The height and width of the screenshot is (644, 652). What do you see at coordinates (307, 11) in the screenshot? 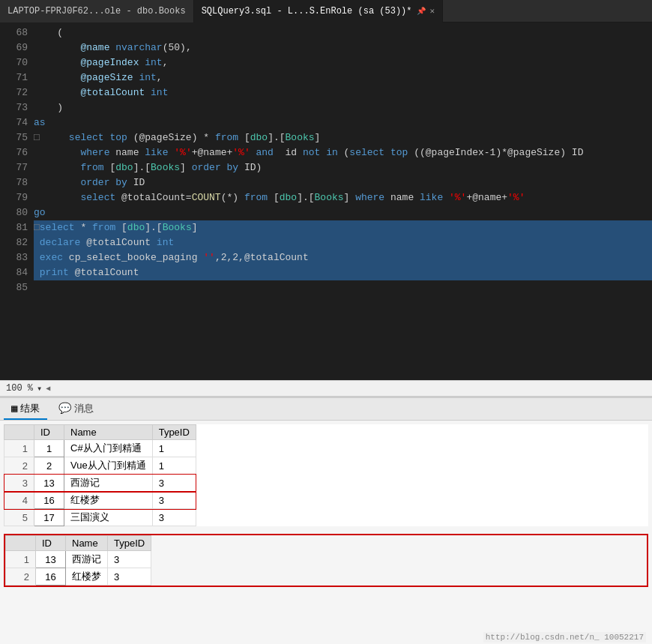
I see `tab-query-label: SQLQuery3.sql - L...S.EnRole (sa (53))*` at bounding box center [307, 11].